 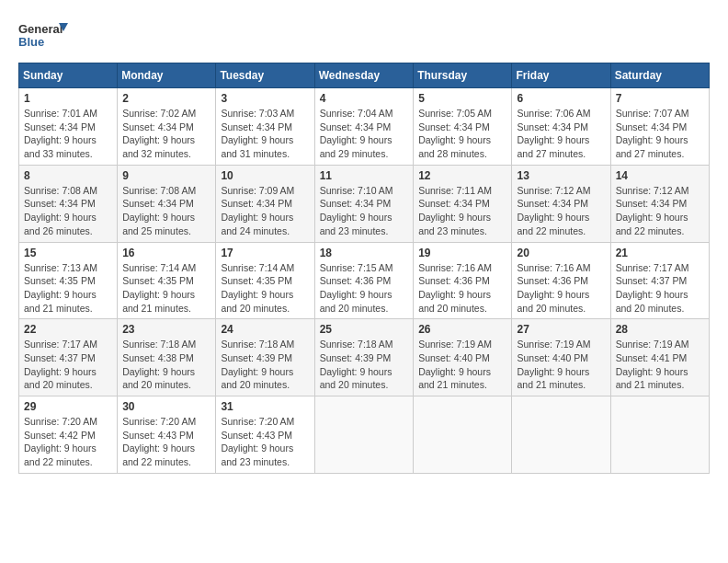 I want to click on calendar-day-cell: 27Sunrise: 7:19 AM Sunset: 4:40 PM Dayli…, so click(x=561, y=358).